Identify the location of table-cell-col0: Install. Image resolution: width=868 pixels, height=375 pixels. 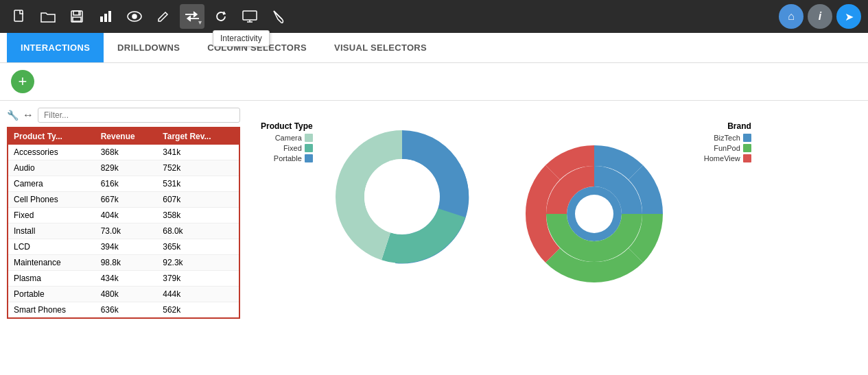
(51, 232).